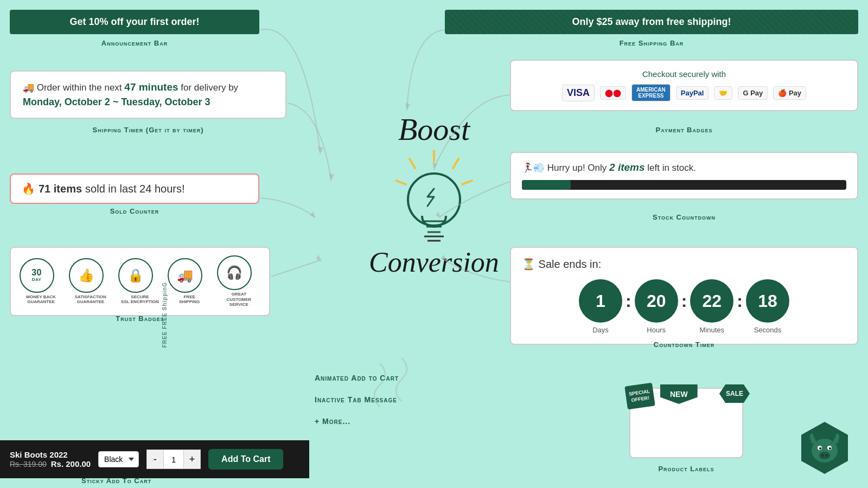 The width and height of the screenshot is (868, 488). Describe the element at coordinates (684, 296) in the screenshot. I see `countdown-timer: ⏳ Sale ends in: 1 Days : 20 Hours : 22 M…` at that location.